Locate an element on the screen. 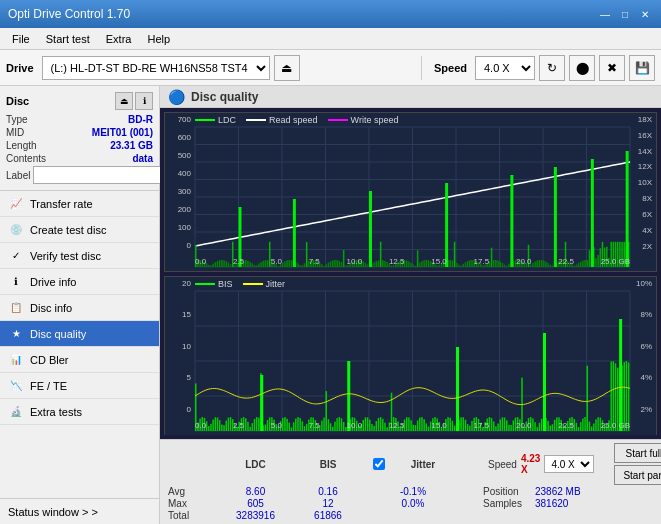  jitter-checkbox-row: Jitter is located at coordinates (416, 464).